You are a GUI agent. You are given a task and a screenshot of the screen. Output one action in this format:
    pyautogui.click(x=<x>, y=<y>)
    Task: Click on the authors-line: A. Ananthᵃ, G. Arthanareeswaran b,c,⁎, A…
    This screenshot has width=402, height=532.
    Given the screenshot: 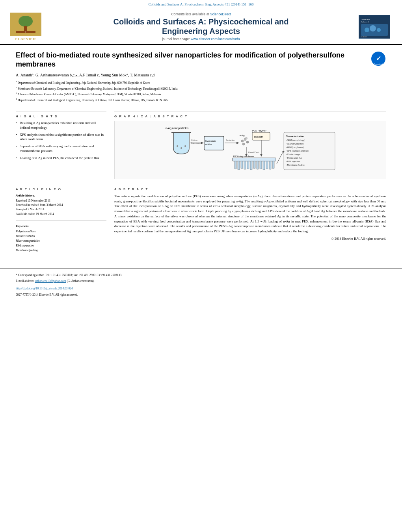 What is the action you would take?
    pyautogui.click(x=201, y=75)
    